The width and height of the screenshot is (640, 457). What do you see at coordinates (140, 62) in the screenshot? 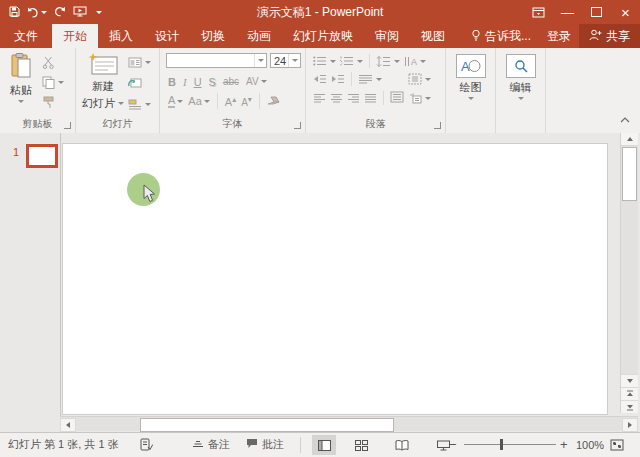
I see `layout-button` at bounding box center [140, 62].